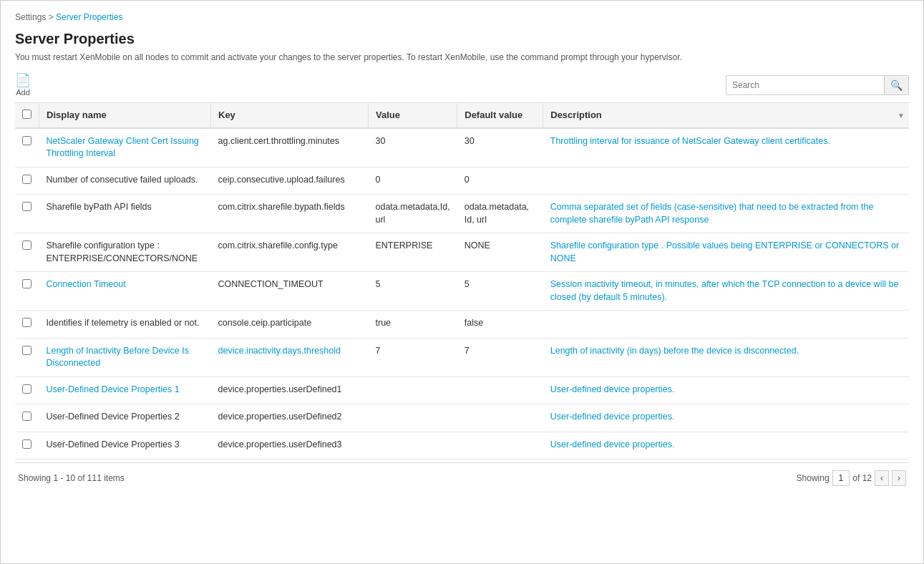 Image resolution: width=924 pixels, height=564 pixels. I want to click on pagination: Showing 1 of 12 ‹ ›, so click(852, 478).